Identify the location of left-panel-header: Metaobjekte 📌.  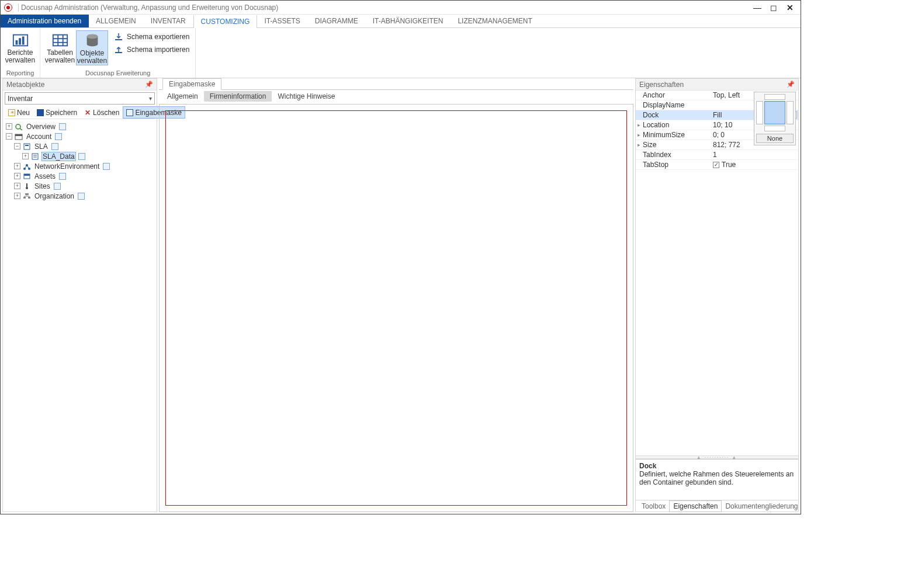
(79, 85).